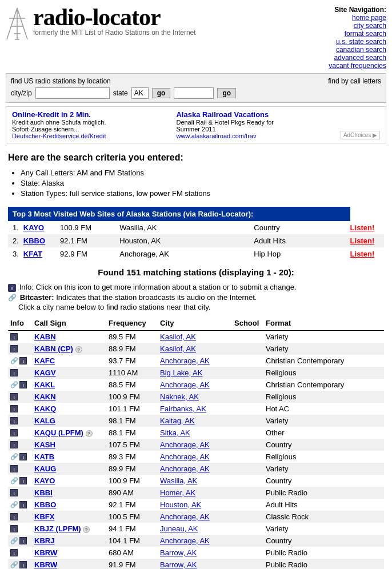 The height and width of the screenshot is (569, 392). Describe the element at coordinates (45, 409) in the screenshot. I see `callsign-link: KAKQ` at that location.